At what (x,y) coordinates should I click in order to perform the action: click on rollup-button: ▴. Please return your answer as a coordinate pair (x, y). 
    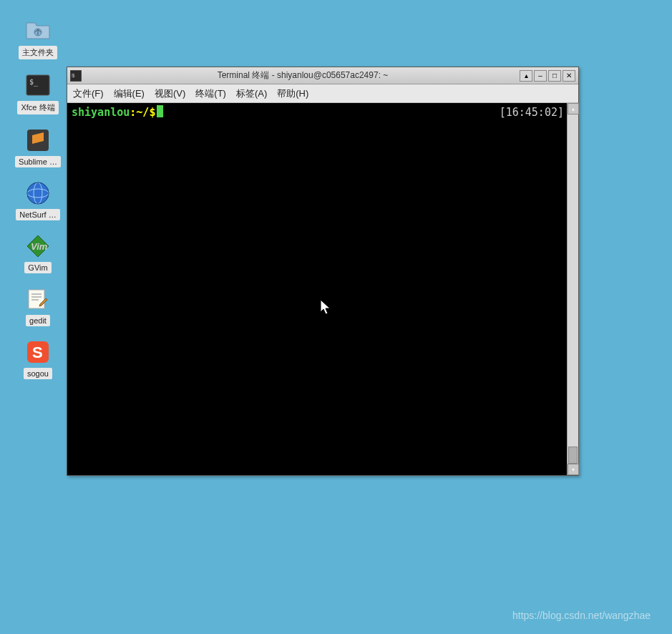
    Looking at the image, I should click on (526, 76).